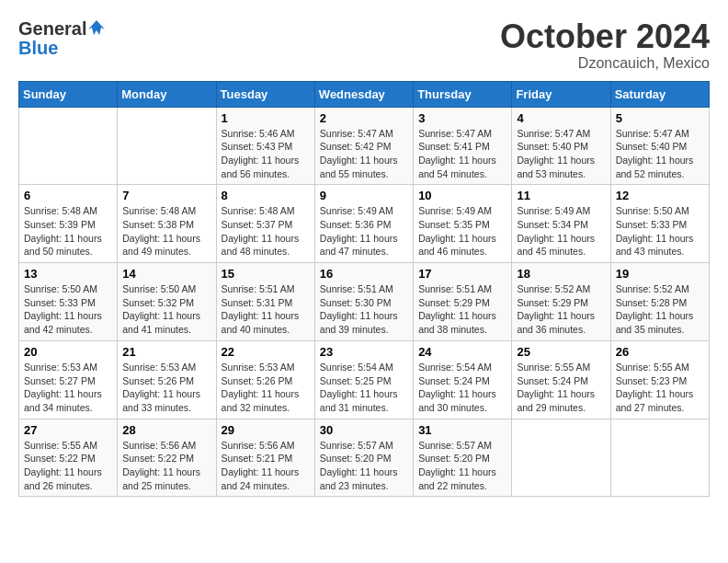 The width and height of the screenshot is (728, 563). What do you see at coordinates (364, 145) in the screenshot?
I see `calendar-day-cell: 2Sunrise: 5:47 AMSunset: 5:42 PMDaylight…` at bounding box center [364, 145].